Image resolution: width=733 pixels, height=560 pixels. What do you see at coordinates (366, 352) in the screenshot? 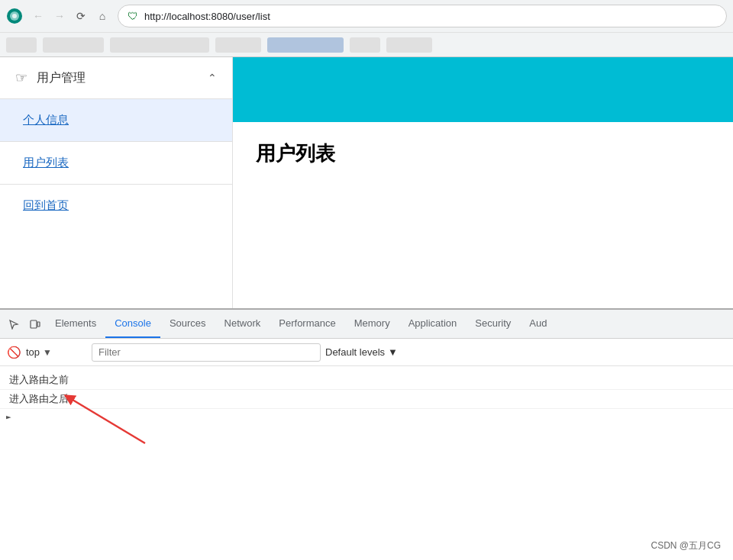
I see `console-toolbar: 🚫 top ▼ Default levels ▼` at bounding box center [366, 352].